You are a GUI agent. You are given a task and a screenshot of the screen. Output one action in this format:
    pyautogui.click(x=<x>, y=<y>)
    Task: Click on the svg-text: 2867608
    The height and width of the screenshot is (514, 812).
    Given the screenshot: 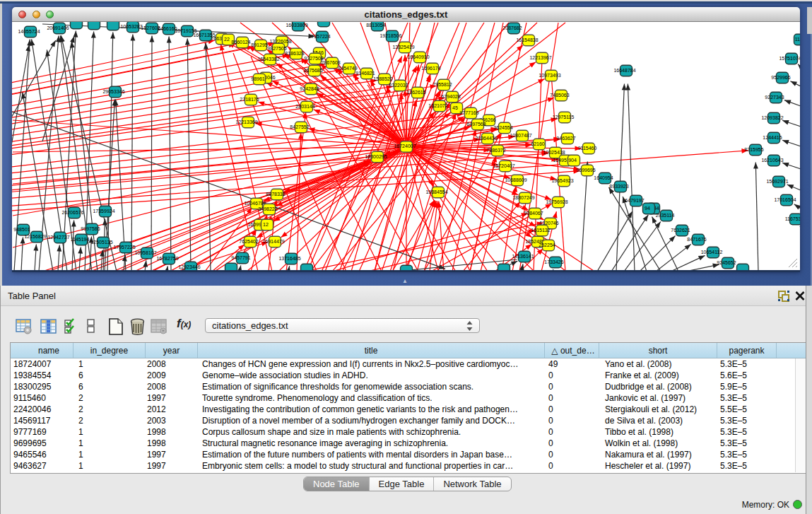 What is the action you would take?
    pyautogui.click(x=331, y=62)
    